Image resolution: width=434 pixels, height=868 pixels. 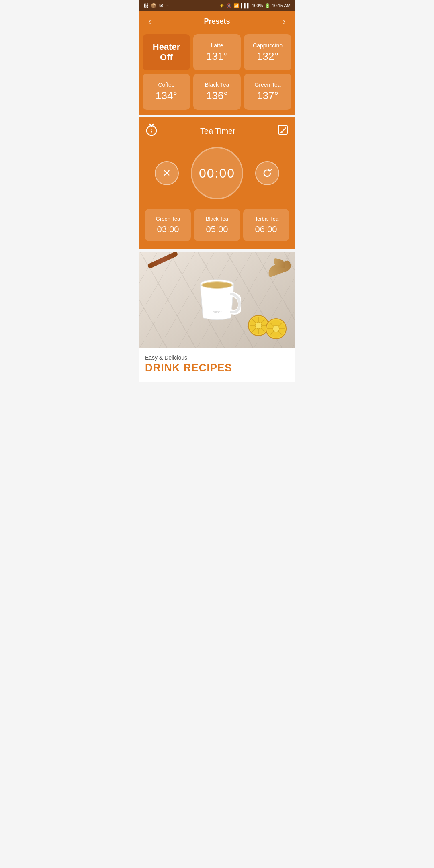 What do you see at coordinates (245, 6) in the screenshot?
I see `signal-icon: ▌▌▌` at bounding box center [245, 6].